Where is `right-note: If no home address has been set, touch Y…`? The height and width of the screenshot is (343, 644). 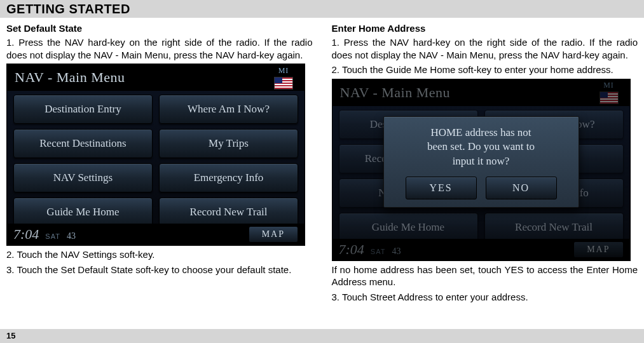
right-note: If no home address has been set, touch Y… is located at coordinates (485, 276).